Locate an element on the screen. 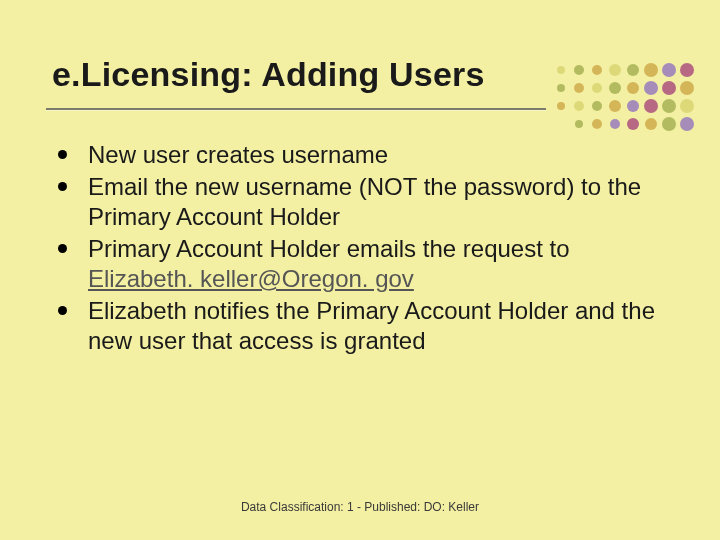 The height and width of the screenshot is (540, 720). bullet-text: Elizabeth notifies the Primary Account H… is located at coordinates (372, 326).